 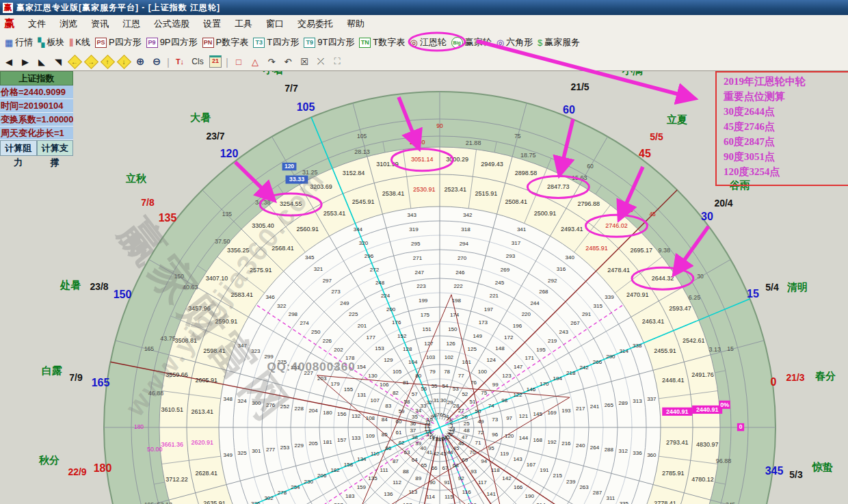 I want to click on zoom-in-button: ⊕, so click(x=140, y=62).